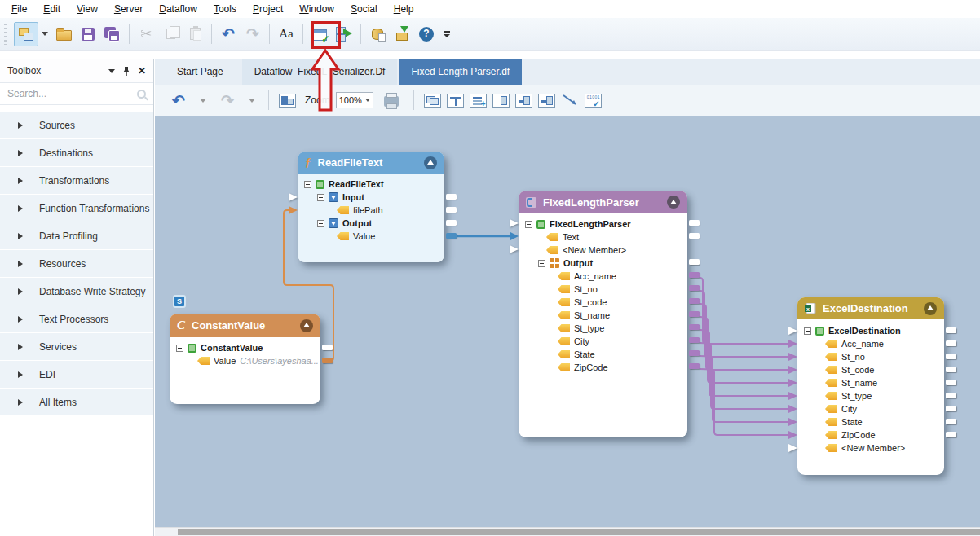 The height and width of the screenshot is (536, 980). What do you see at coordinates (77, 264) in the screenshot?
I see `toolbox-item-resources: Resources` at bounding box center [77, 264].